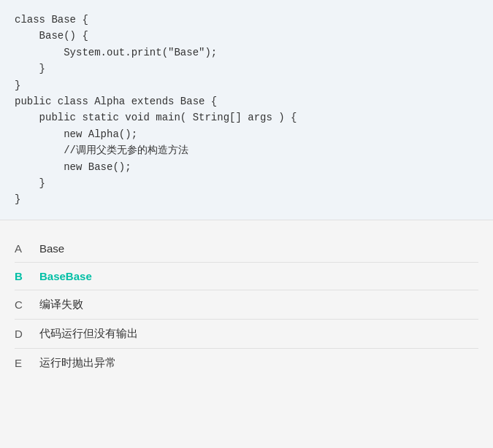 Image resolution: width=493 pixels, height=448 pixels. I want to click on code-line-2: Base() {, so click(51, 36).